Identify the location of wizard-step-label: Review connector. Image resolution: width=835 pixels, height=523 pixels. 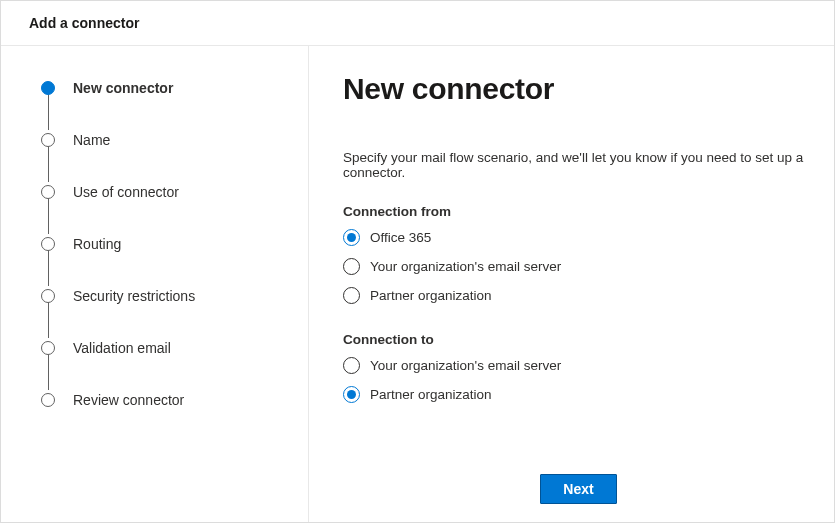
(128, 400).